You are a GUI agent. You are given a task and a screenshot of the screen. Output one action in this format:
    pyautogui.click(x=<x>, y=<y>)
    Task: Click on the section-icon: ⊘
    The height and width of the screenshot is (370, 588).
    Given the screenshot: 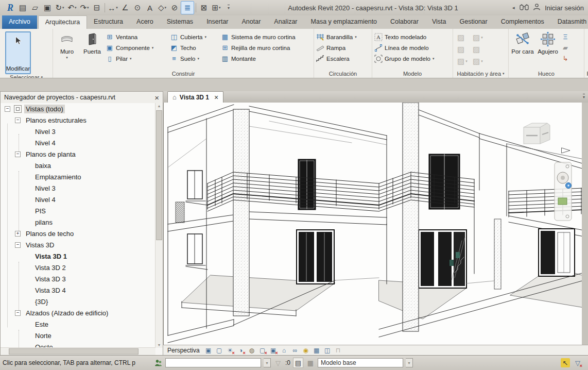 What is the action you would take?
    pyautogui.click(x=175, y=8)
    